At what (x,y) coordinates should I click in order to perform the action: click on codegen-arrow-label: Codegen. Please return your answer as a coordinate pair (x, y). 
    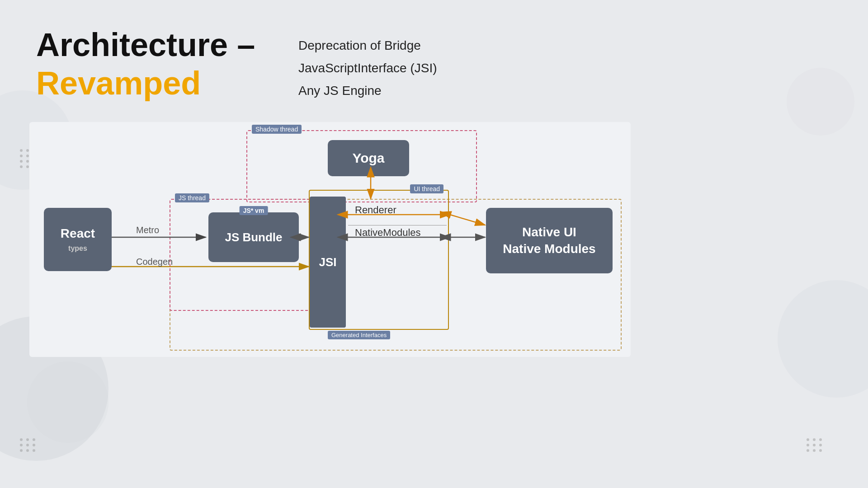
    Looking at the image, I should click on (155, 262).